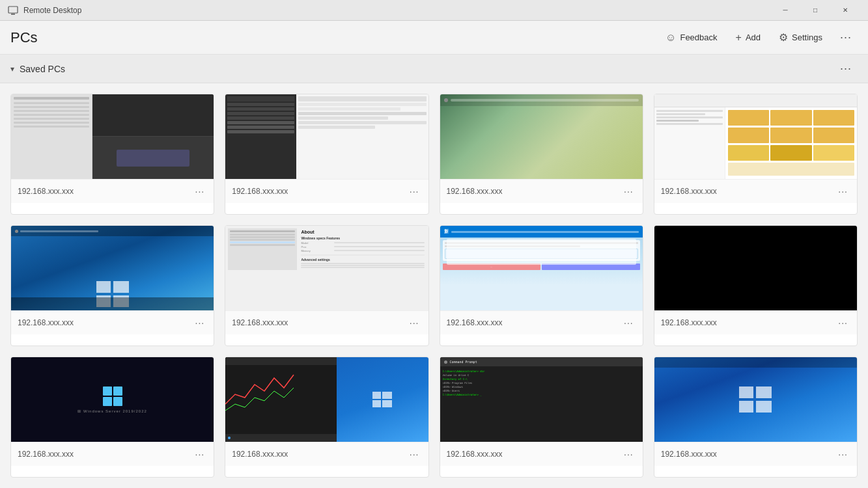 This screenshot has height=488, width=868. What do you see at coordinates (542, 417) in the screenshot?
I see `pc-card-11: Command Prompt C:\Users\Administrator> d…` at bounding box center [542, 417].